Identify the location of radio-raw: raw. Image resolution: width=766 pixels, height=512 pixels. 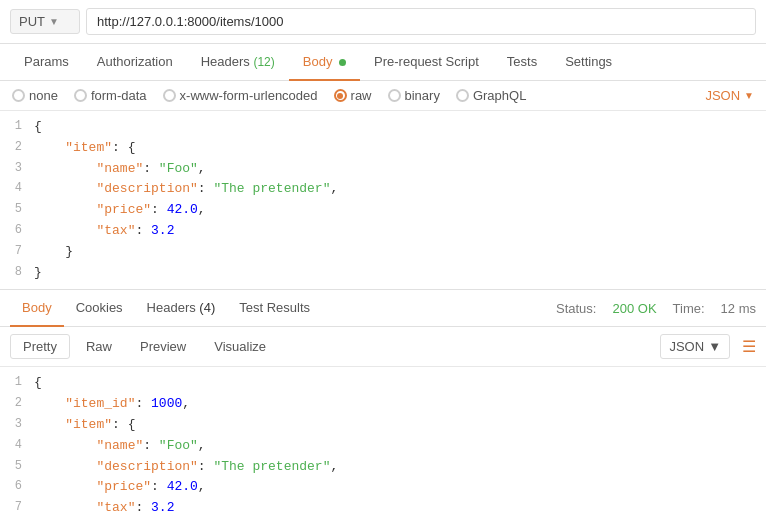
(353, 96).